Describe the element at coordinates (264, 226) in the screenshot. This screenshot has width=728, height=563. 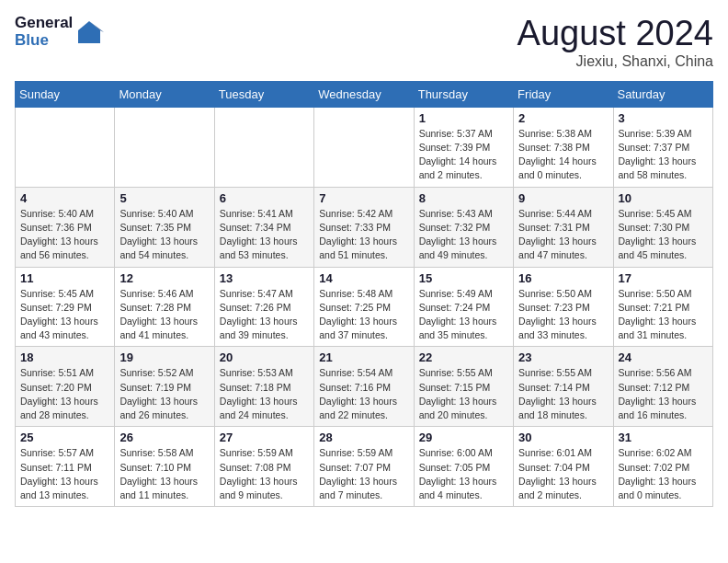
I see `calendar-cell: 6Sunrise: 5:41 AMSunset: 7:34 PMDaylight…` at that location.